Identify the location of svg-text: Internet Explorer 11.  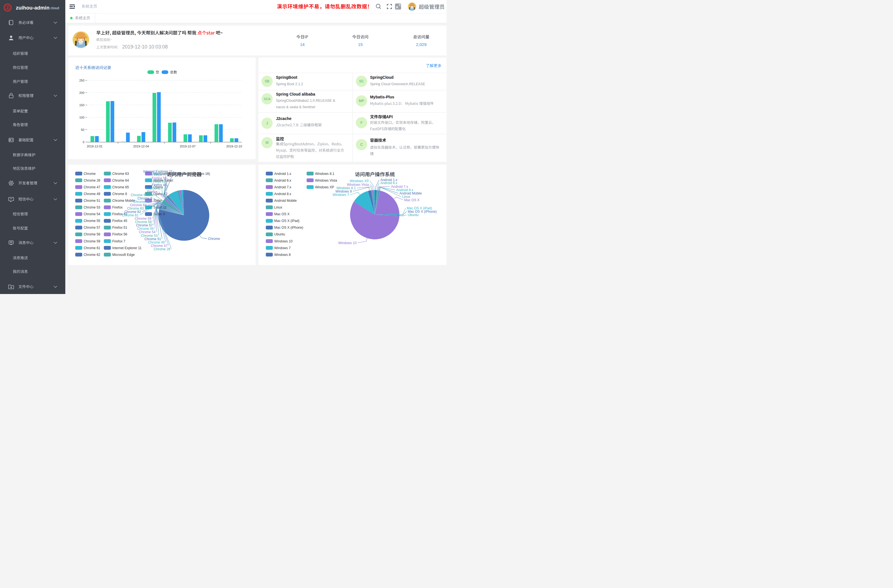
(127, 248).